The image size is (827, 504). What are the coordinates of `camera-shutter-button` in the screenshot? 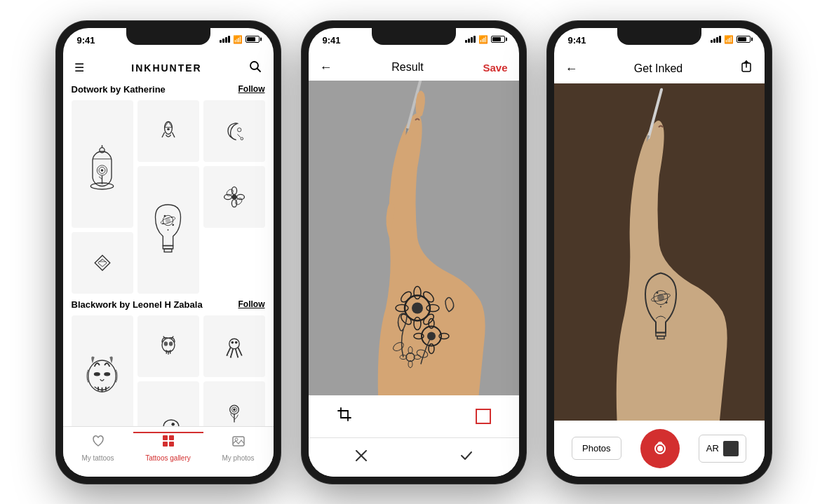 It's located at (660, 449).